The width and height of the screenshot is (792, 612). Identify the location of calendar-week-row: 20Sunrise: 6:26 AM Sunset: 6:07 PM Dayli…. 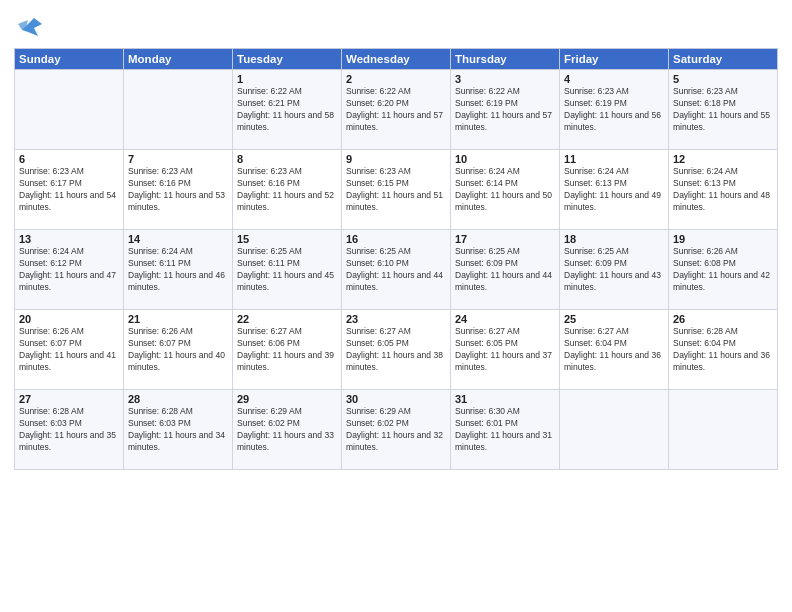
(396, 350).